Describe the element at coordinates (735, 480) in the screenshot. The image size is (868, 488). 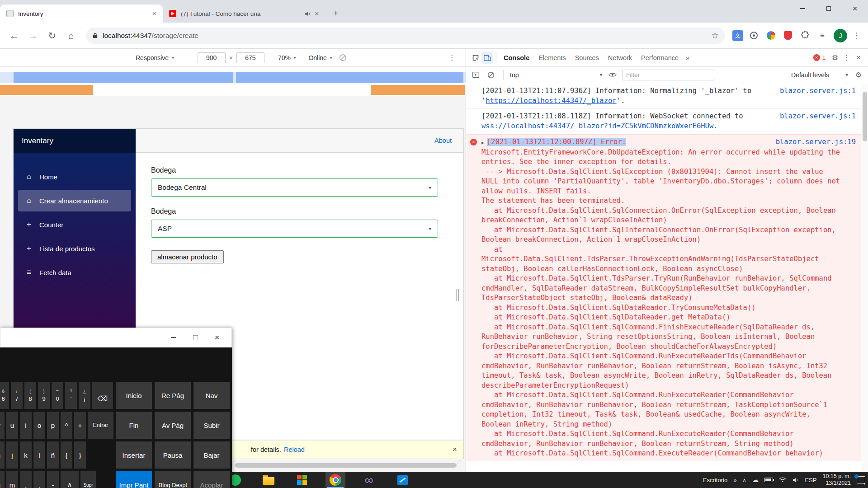
I see `expand-toolbar-icon: »` at that location.